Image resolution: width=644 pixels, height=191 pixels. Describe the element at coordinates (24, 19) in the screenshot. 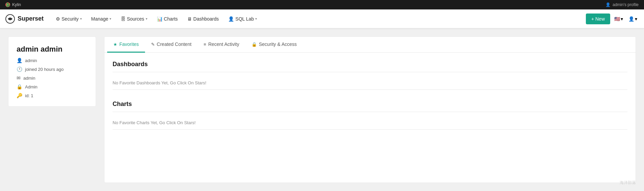

I see `brand-logo: Superset` at that location.